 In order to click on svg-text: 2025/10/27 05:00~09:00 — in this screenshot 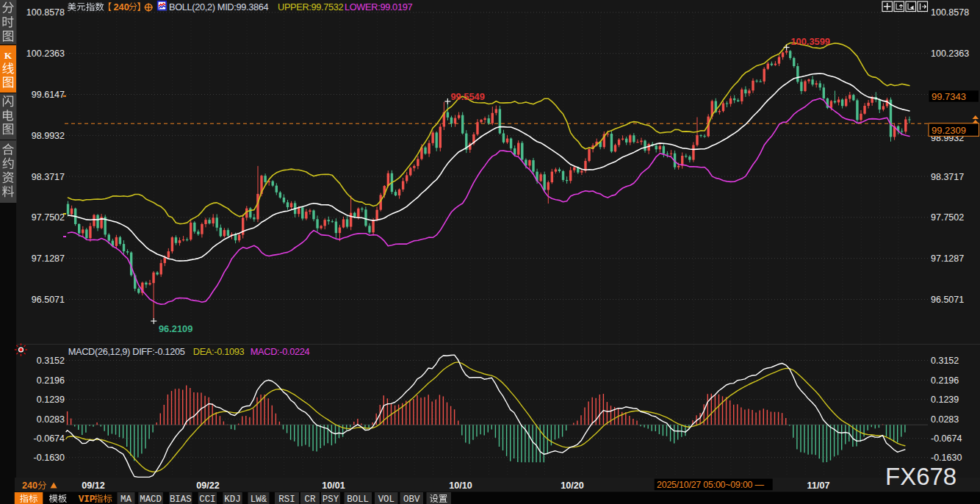, I will do `click(711, 485)`.